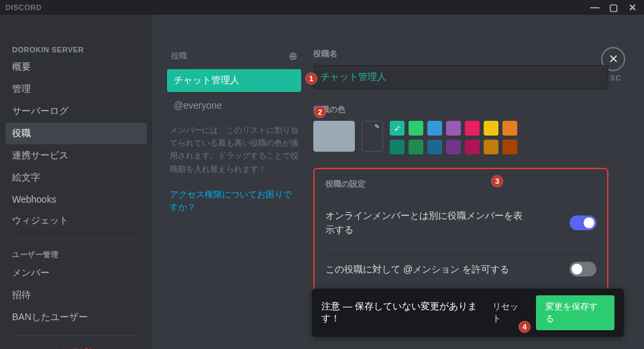 The image size is (644, 349). Describe the element at coordinates (461, 226) in the screenshot. I see `setting-display-separately: オンラインメンバーとは別に役職メンバーを表示する` at that location.